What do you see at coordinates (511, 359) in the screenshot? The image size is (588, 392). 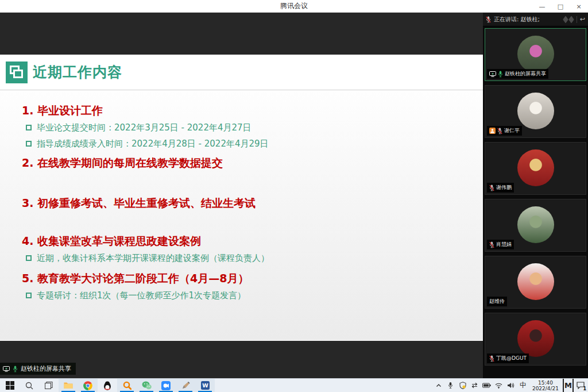 I see `participant-name: 丁凯@DGUT` at bounding box center [511, 359].